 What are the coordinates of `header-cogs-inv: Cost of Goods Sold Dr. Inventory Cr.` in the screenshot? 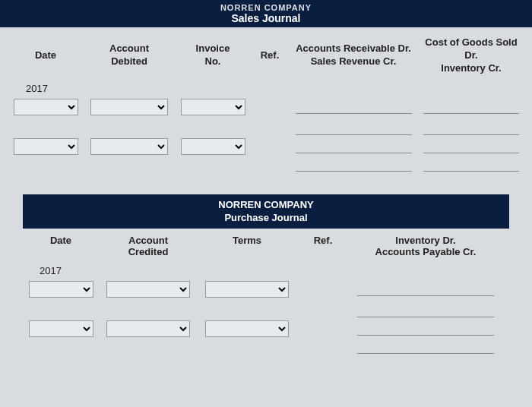 It's located at (471, 56).